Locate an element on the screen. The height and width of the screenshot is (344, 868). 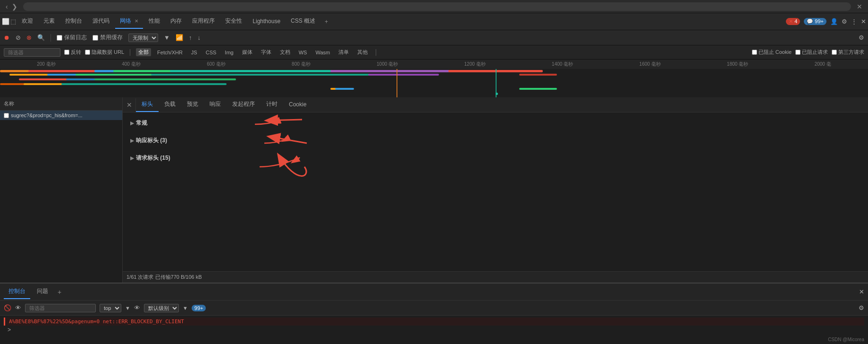
request-item: sugrec?&prod=pc_his&from=... is located at coordinates (61, 115).